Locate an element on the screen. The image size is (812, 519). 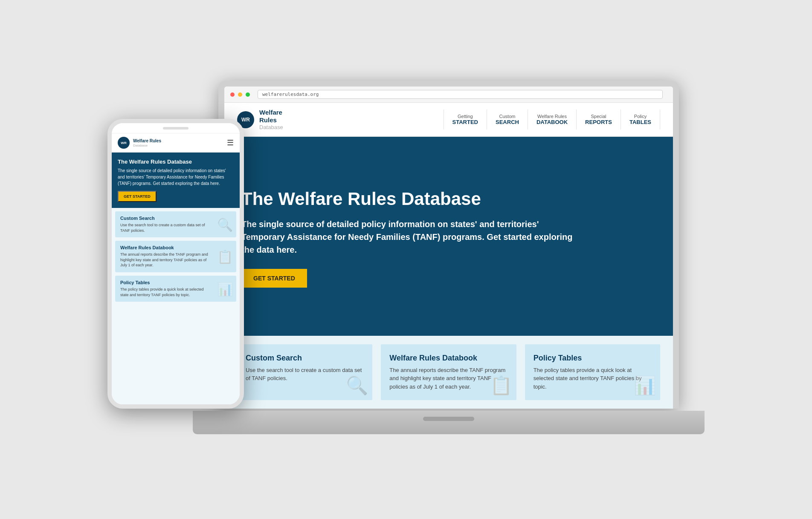
cards-row: Custom Search Use the search tool to cre… is located at coordinates (449, 372).